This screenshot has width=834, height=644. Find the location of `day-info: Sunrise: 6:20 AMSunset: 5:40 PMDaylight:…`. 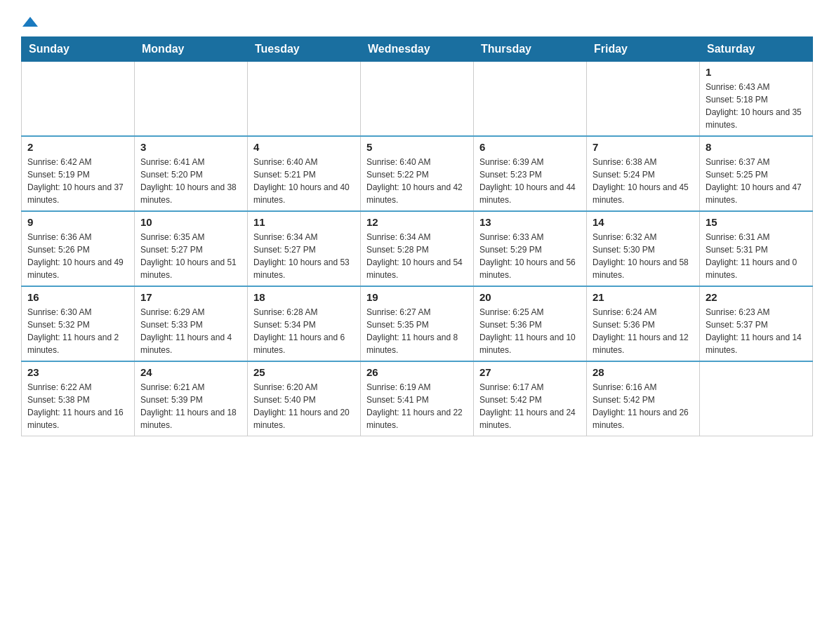

day-info: Sunrise: 6:20 AMSunset: 5:40 PMDaylight:… is located at coordinates (304, 406).